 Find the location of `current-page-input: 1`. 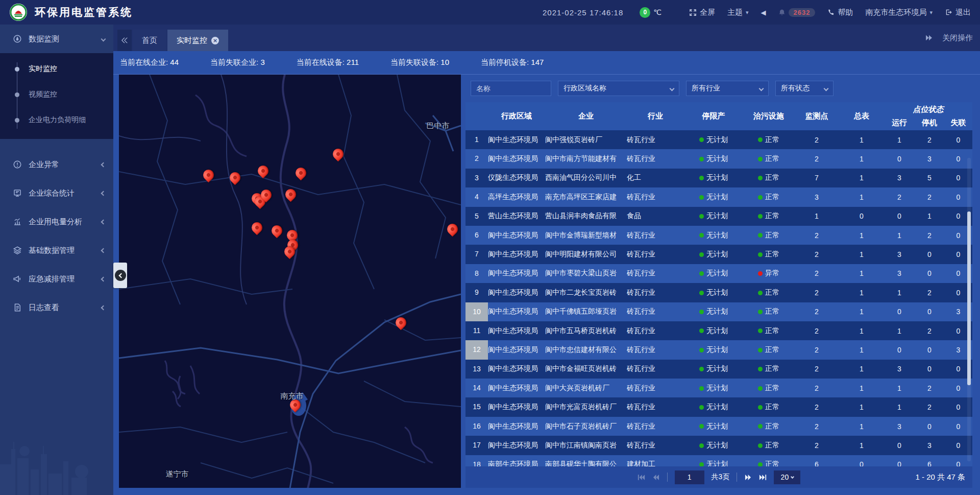

current-page-input: 1 is located at coordinates (690, 477).